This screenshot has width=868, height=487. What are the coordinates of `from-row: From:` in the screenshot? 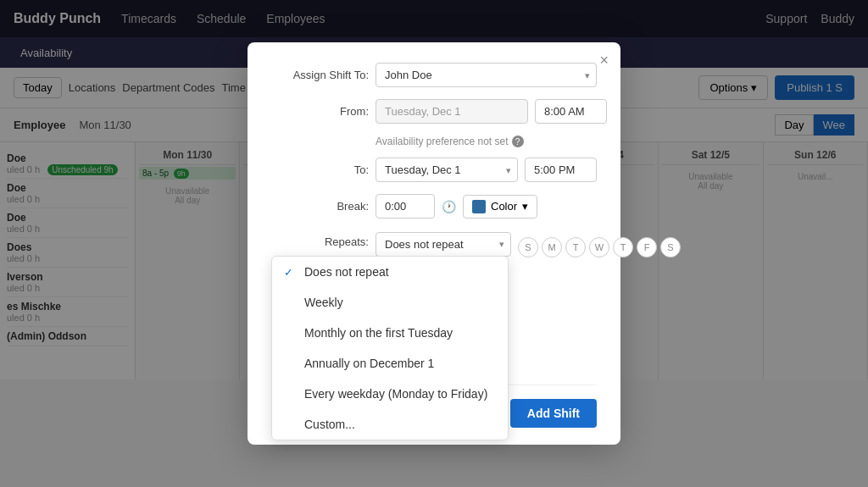 It's located at (434, 112).